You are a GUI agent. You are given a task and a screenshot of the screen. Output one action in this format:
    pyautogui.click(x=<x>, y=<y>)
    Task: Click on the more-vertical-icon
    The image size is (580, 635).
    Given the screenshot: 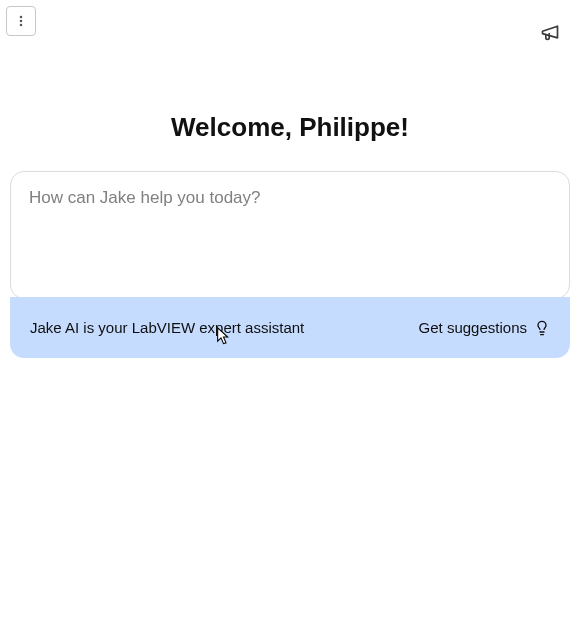 What is the action you would take?
    pyautogui.click(x=21, y=21)
    